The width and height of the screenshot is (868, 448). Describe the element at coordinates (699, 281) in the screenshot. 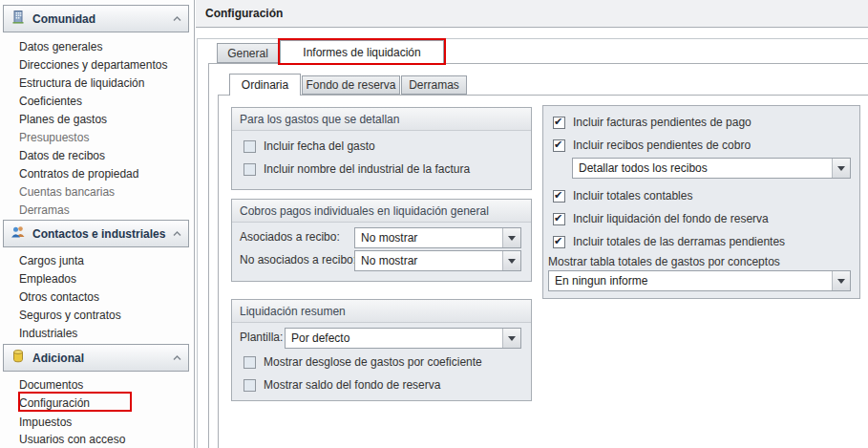

I see `dropdown-mostrar-tabla-totales: En ningun informe` at that location.